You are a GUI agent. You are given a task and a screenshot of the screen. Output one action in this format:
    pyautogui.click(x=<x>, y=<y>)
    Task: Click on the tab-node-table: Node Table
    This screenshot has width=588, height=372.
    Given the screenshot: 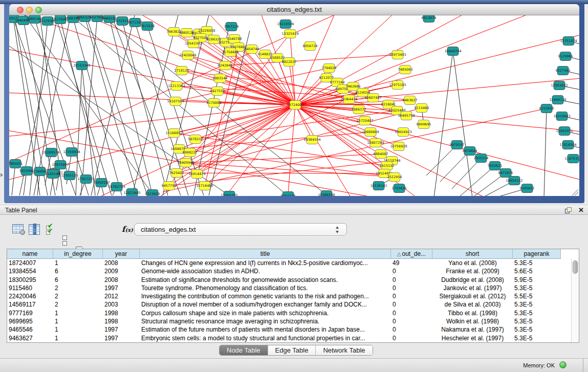 What is the action you would take?
    pyautogui.click(x=244, y=350)
    